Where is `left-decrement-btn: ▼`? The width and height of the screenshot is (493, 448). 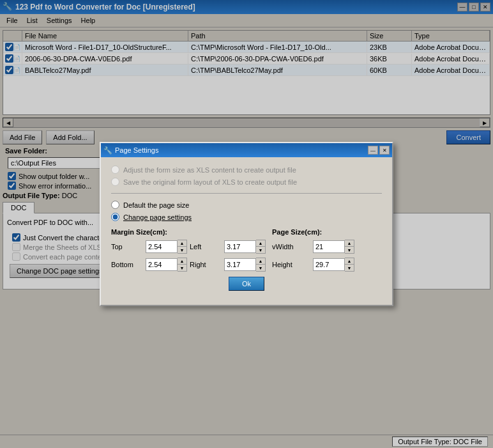
left-decrement-btn: ▼ is located at coordinates (261, 250).